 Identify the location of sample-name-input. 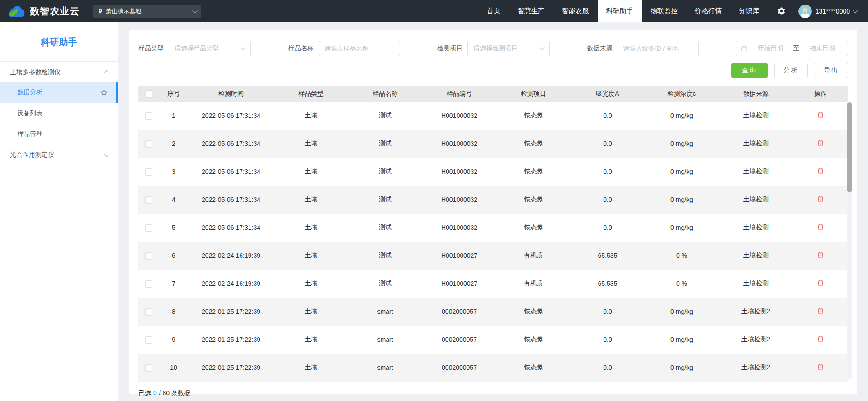
(359, 48).